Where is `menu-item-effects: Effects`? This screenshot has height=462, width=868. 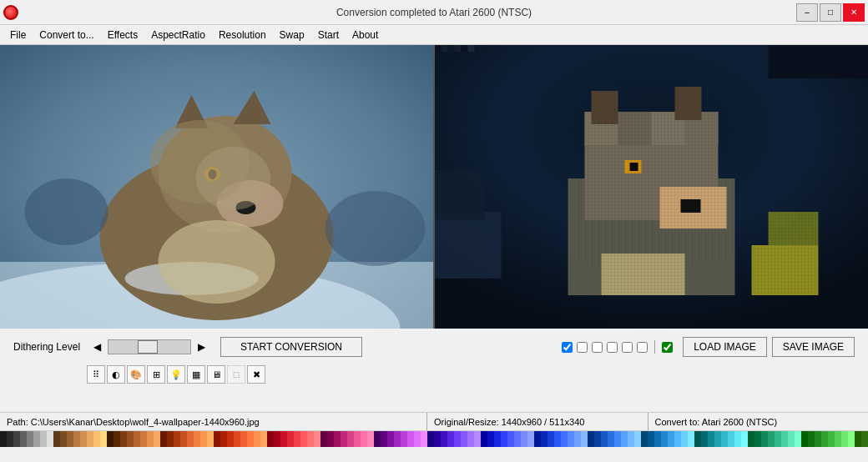 menu-item-effects: Effects is located at coordinates (123, 35).